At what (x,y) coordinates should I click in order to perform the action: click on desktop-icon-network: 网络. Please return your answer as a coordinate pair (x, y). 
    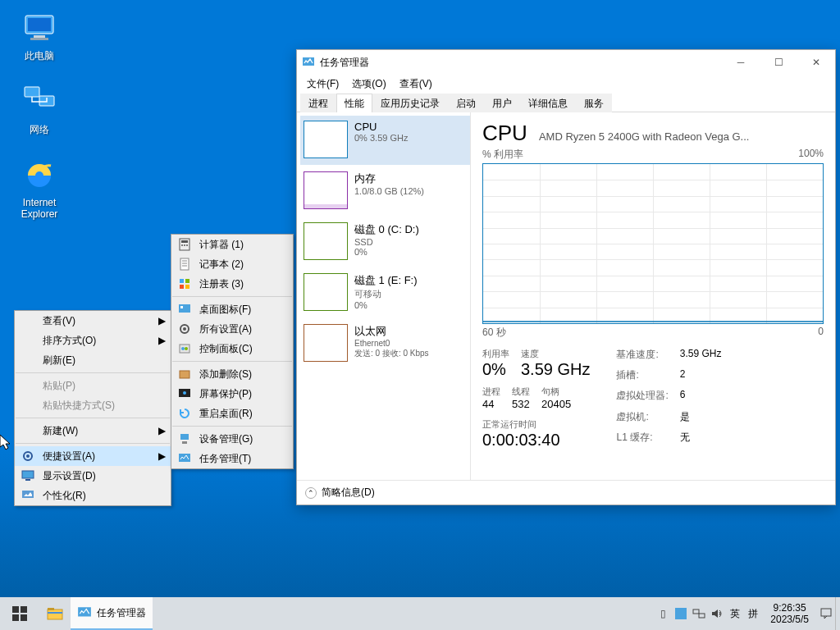
    Looking at the image, I should click on (39, 110).